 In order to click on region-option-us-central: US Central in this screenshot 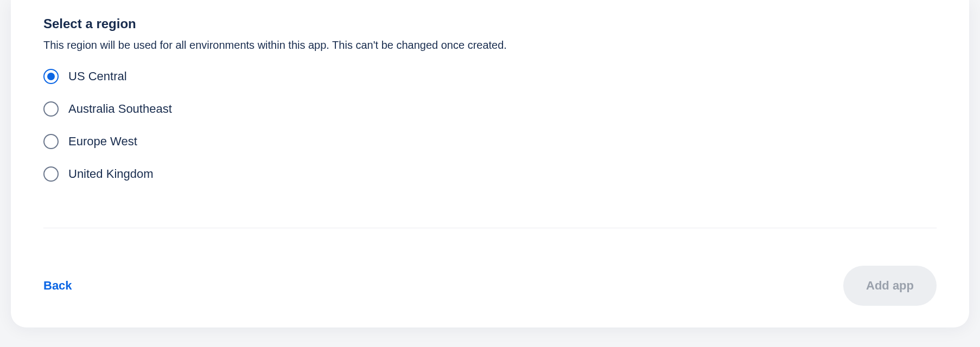, I will do `click(490, 76)`.